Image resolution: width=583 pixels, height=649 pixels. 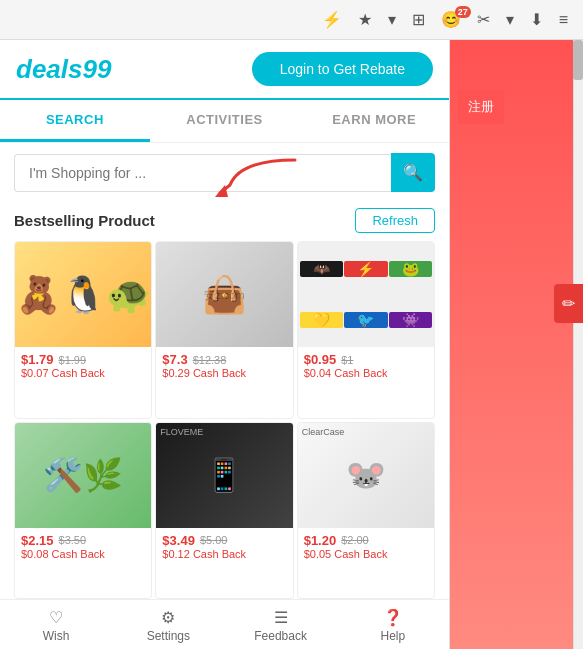 What do you see at coordinates (224, 360) in the screenshot?
I see `price-line: $7.3 $12.38` at bounding box center [224, 360].